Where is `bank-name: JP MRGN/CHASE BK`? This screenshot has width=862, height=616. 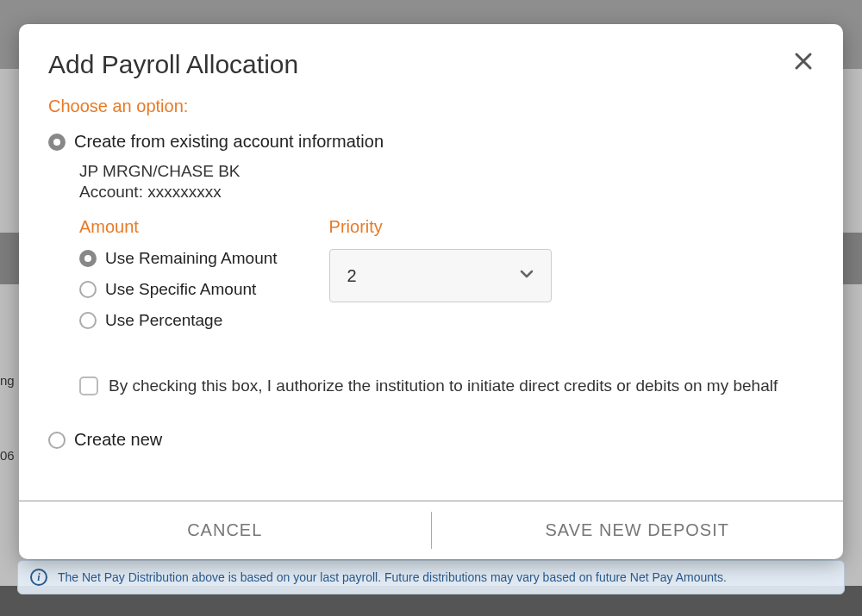 bank-name: JP MRGN/CHASE BK is located at coordinates (447, 171).